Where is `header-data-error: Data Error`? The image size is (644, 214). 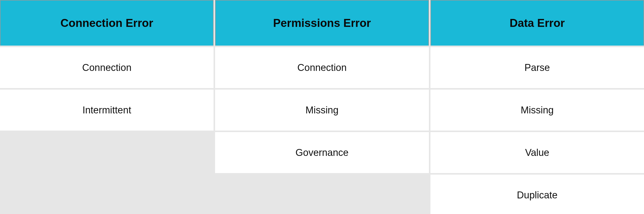 header-data-error: Data Error is located at coordinates (537, 23).